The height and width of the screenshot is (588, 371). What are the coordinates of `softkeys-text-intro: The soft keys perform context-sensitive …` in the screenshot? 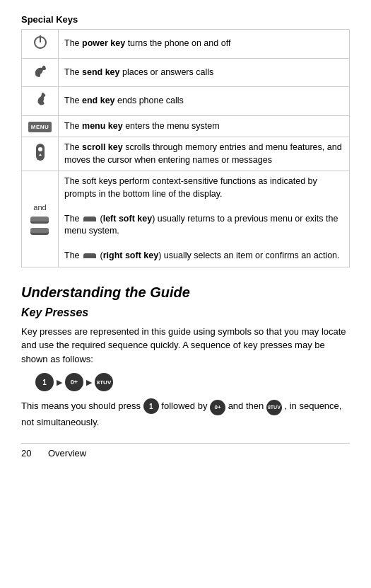 It's located at (191, 188).